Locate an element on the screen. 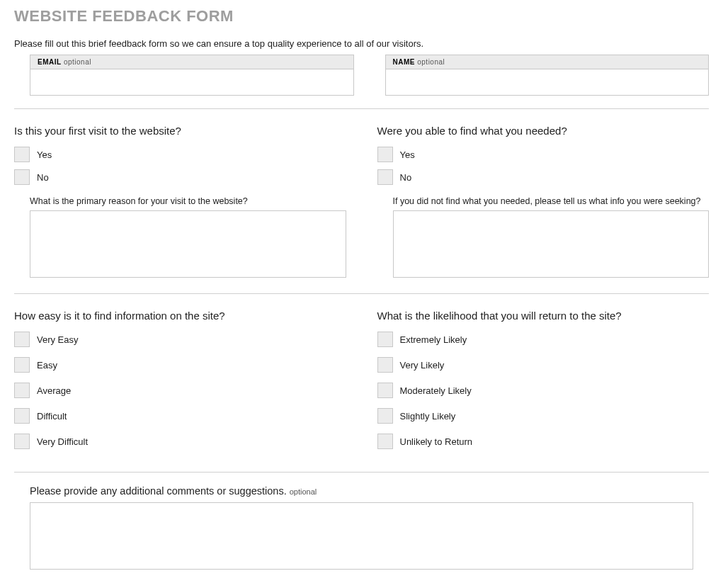  row-first-visit-no: No is located at coordinates (180, 177).